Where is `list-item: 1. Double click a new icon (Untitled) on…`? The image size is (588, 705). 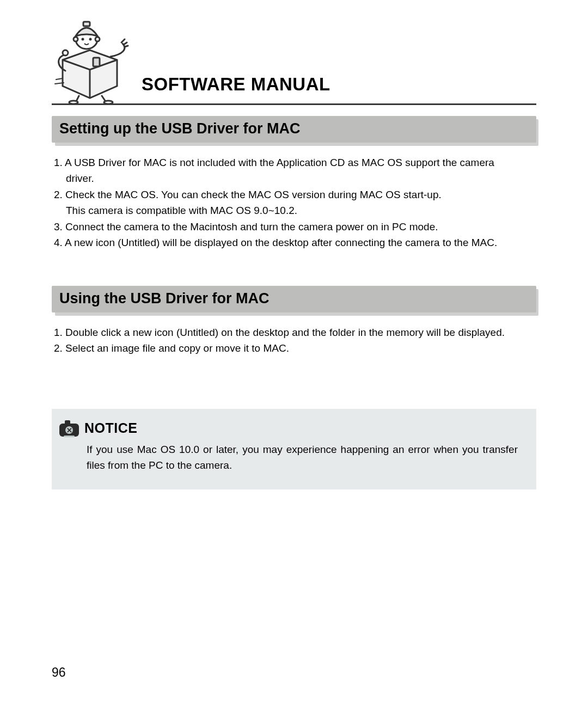
list-item: 1. Double click a new icon (Untitled) on… is located at coordinates (295, 332).